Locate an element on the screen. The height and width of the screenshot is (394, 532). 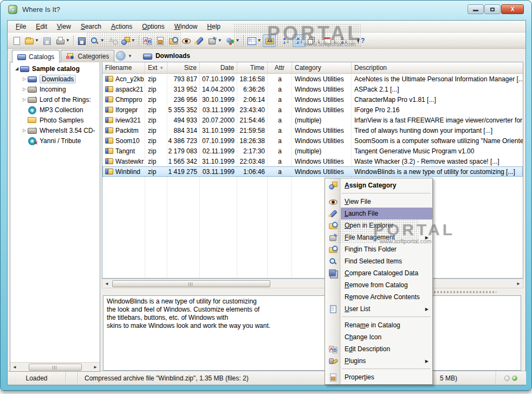
file-row-chmppro: Chmpprozip236 95630.10.19992:06:14aWindo… is located at coordinates (313, 100).